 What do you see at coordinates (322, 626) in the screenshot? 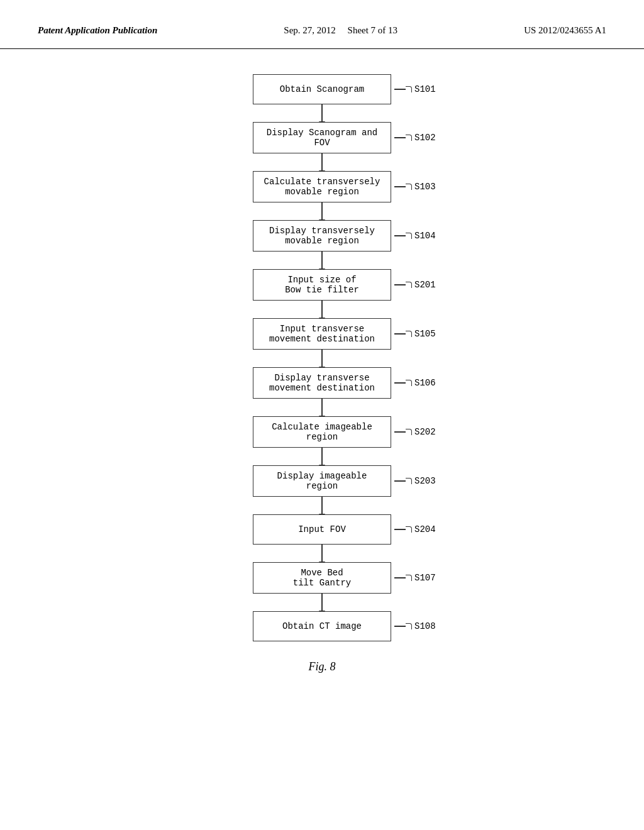
I see `step-s108: Obtain CT image` at bounding box center [322, 626].